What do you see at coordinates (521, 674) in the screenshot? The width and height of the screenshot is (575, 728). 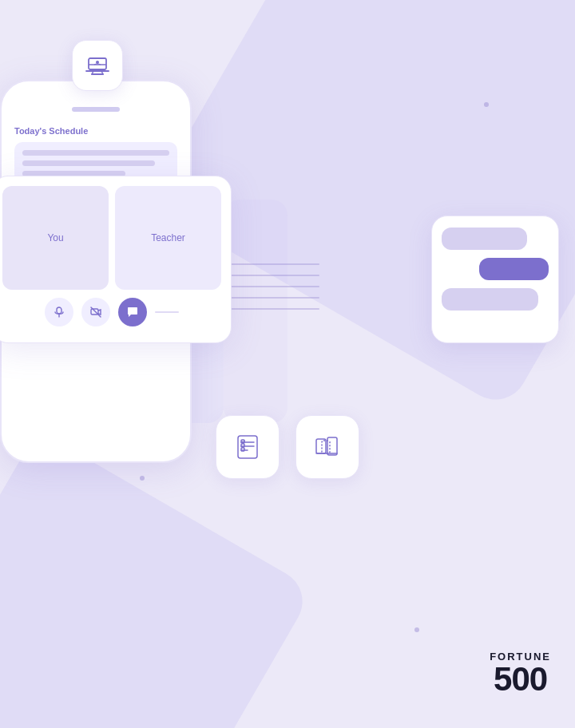 I see `fortune-badge: FORTUNE 500` at bounding box center [521, 674].